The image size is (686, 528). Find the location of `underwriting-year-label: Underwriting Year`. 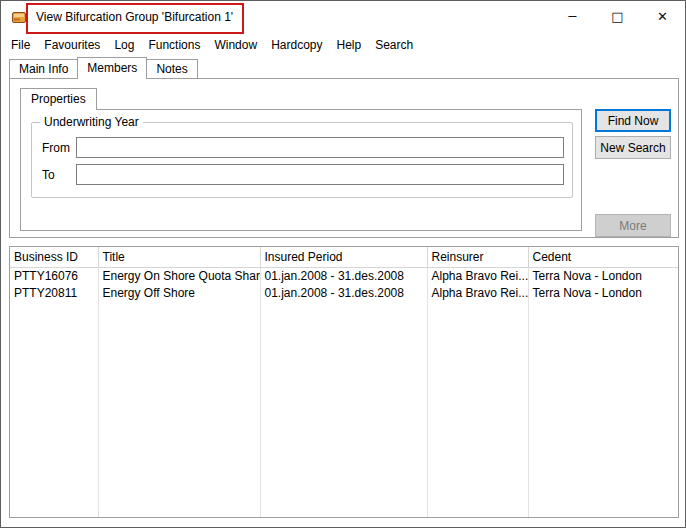

underwriting-year-label: Underwriting Year is located at coordinates (92, 122).